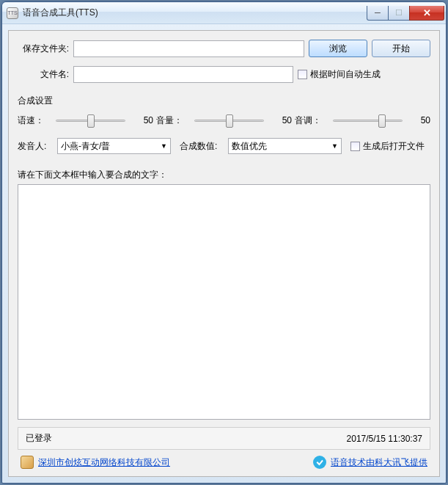  Describe the element at coordinates (91, 120) in the screenshot. I see `speed-slider` at that location.